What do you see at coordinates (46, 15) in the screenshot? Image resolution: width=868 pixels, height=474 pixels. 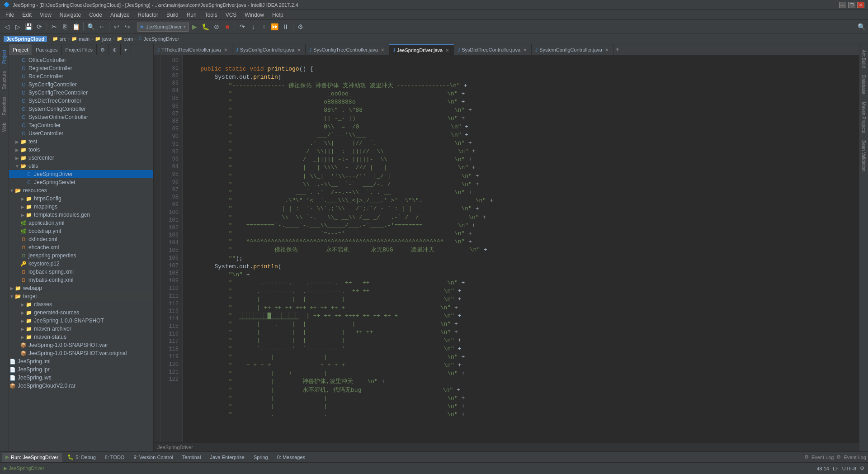 I see `menu-view: View` at bounding box center [46, 15].